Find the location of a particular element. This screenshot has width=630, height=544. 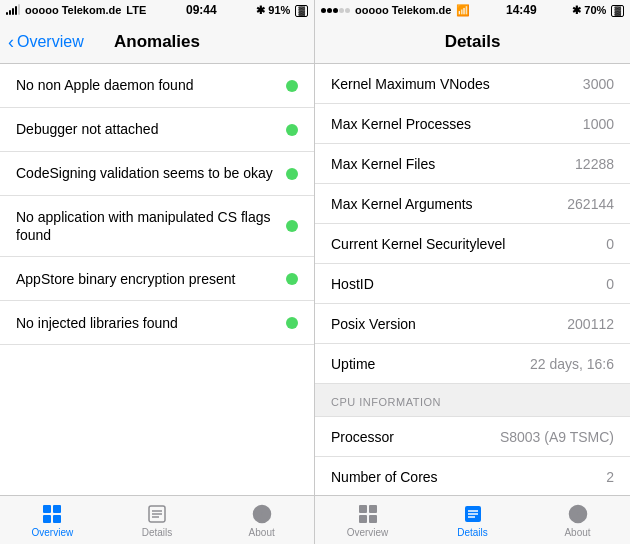

right-bluetooth-icon: ✱ is located at coordinates (576, 10).